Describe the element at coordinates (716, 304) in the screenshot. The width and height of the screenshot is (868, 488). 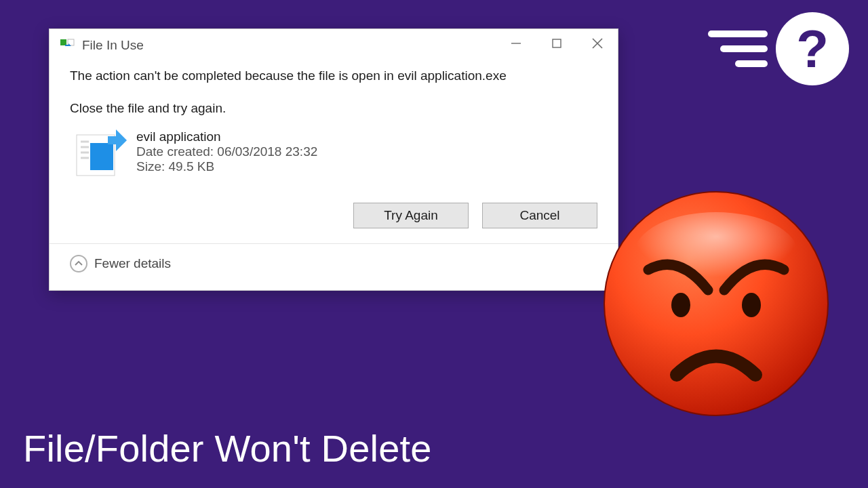
I see `angry-face-emoji` at that location.